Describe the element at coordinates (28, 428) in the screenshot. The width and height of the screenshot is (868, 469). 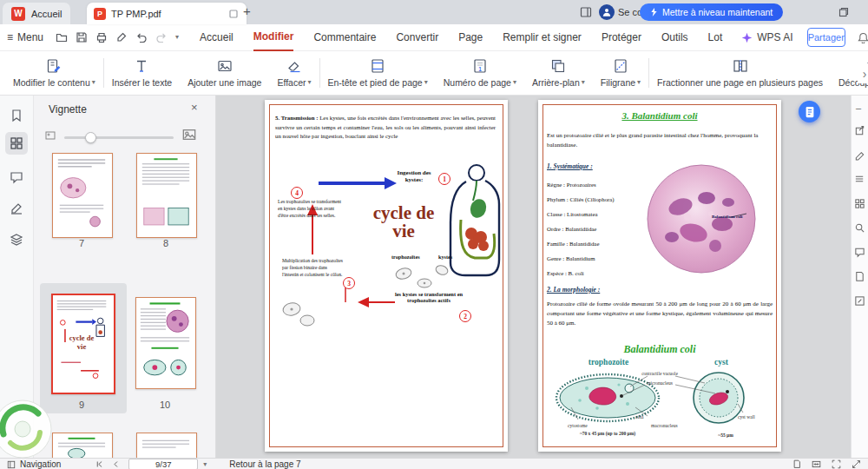
I see `decorative-logo` at that location.